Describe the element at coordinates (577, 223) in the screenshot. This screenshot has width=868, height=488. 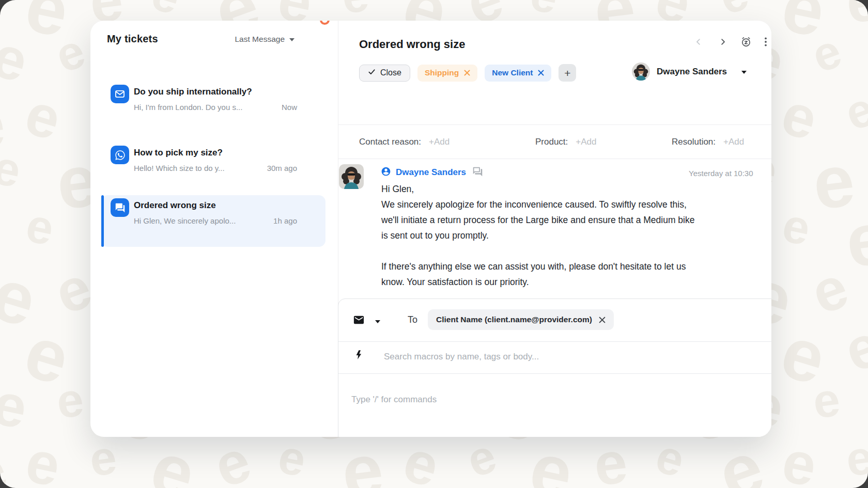
I see `message-line: we'll initiate a return process for the …` at that location.